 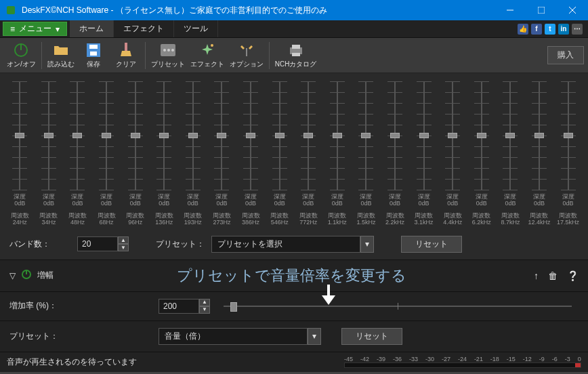 What do you see at coordinates (309, 223) in the screenshot?
I see `eq-freq-value: 772Hz` at bounding box center [309, 223].